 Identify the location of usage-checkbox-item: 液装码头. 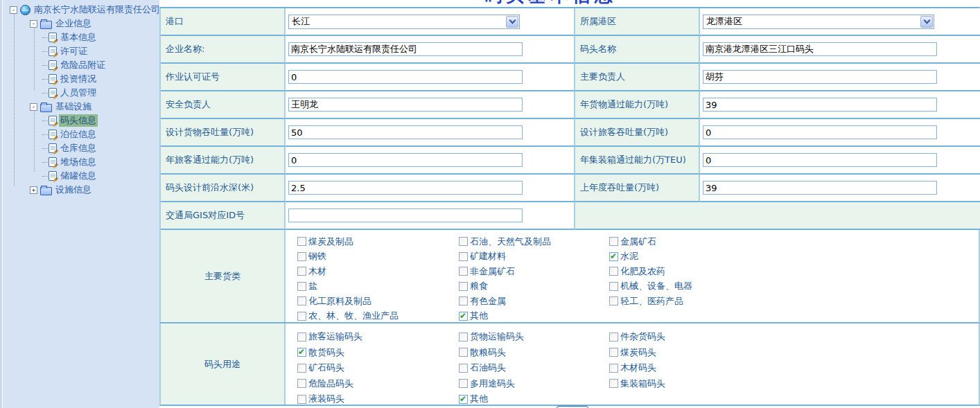
(378, 399).